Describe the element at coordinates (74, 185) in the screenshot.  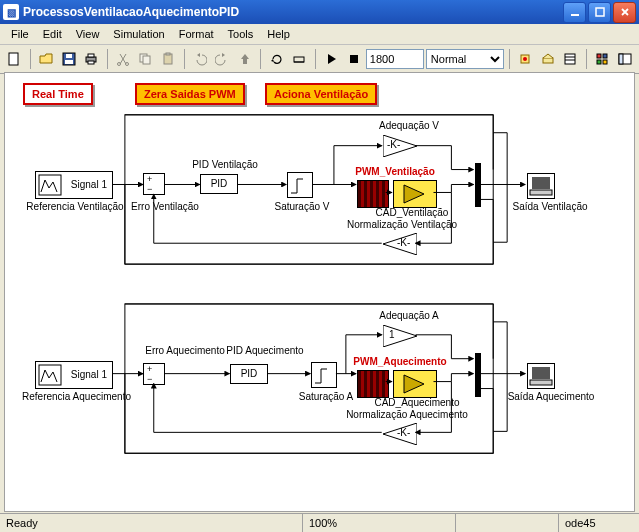
I see `signal-builder-vent: Signal 1` at that location.